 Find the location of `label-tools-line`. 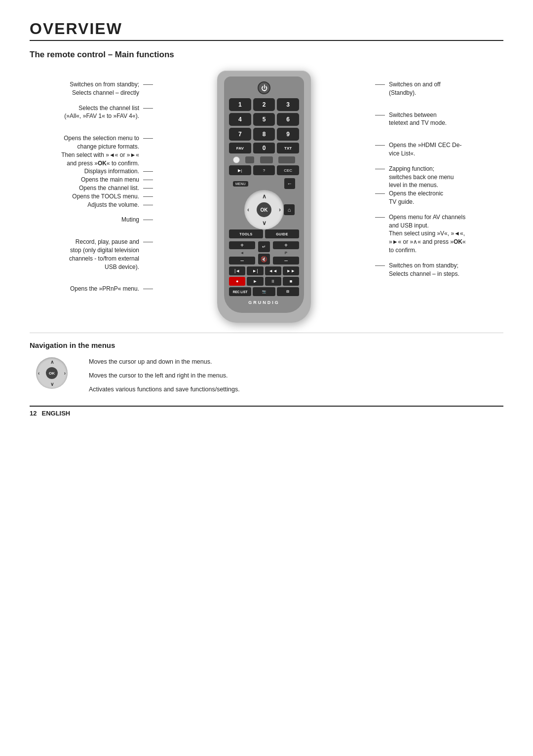

label-tools-line is located at coordinates (148, 196).